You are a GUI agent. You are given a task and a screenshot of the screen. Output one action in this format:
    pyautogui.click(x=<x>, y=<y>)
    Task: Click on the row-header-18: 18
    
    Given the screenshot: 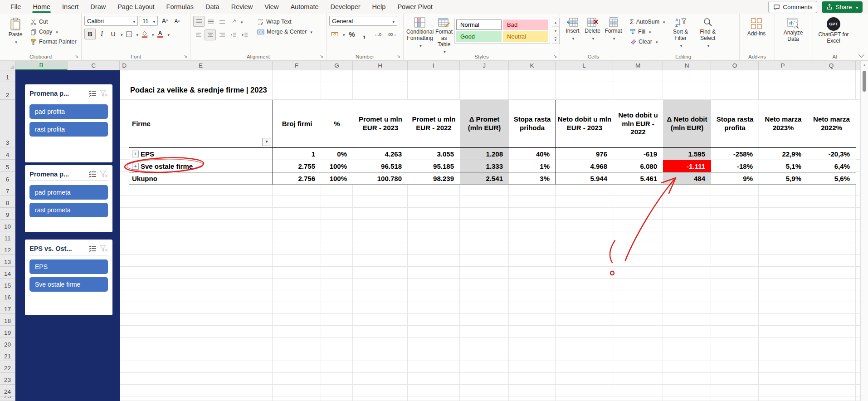 What is the action you would take?
    pyautogui.click(x=8, y=320)
    